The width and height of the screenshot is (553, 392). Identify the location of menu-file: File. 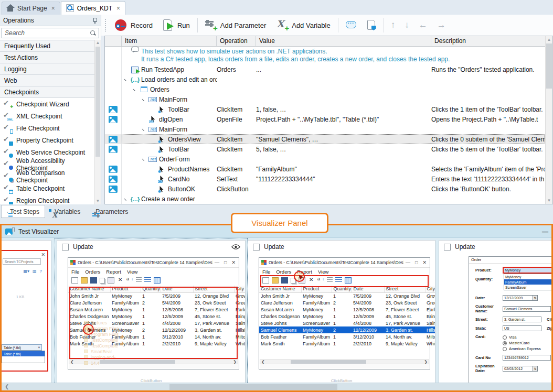
(76, 271).